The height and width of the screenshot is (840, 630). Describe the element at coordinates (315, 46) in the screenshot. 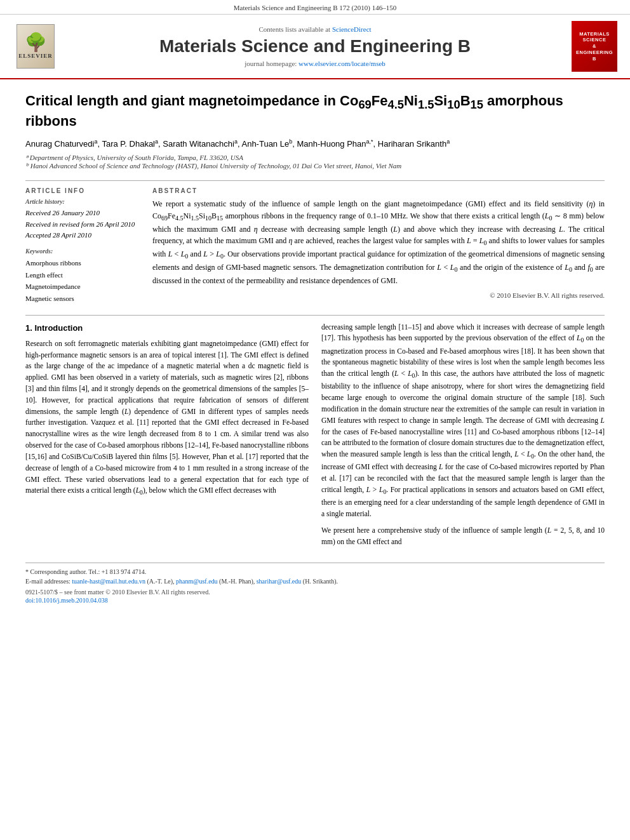

I see `journal-title-main: Materials Science and Engineering B` at that location.